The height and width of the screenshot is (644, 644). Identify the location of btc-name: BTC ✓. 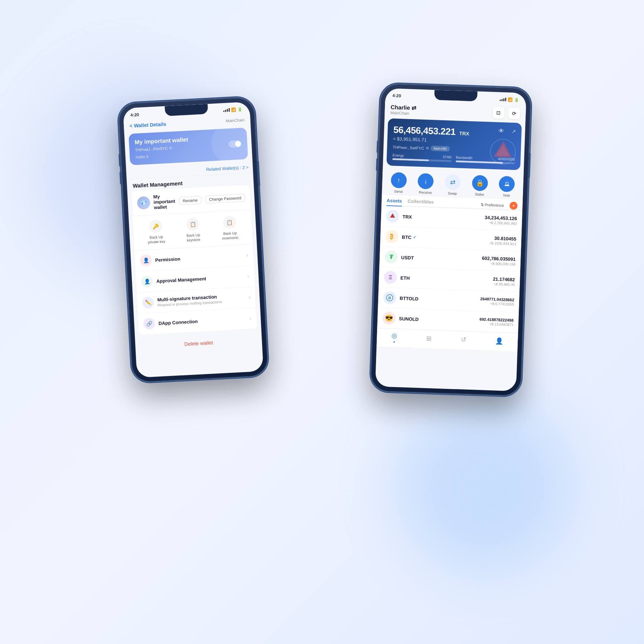
(444, 238).